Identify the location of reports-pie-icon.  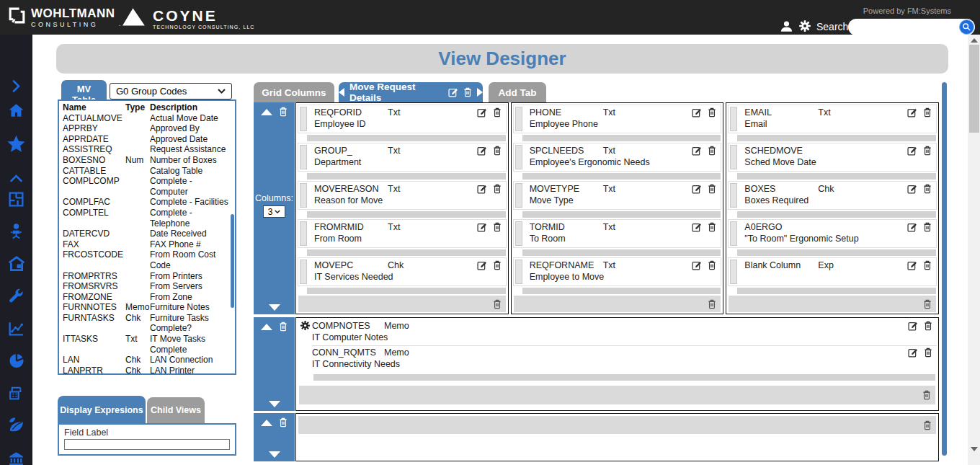
(16, 360).